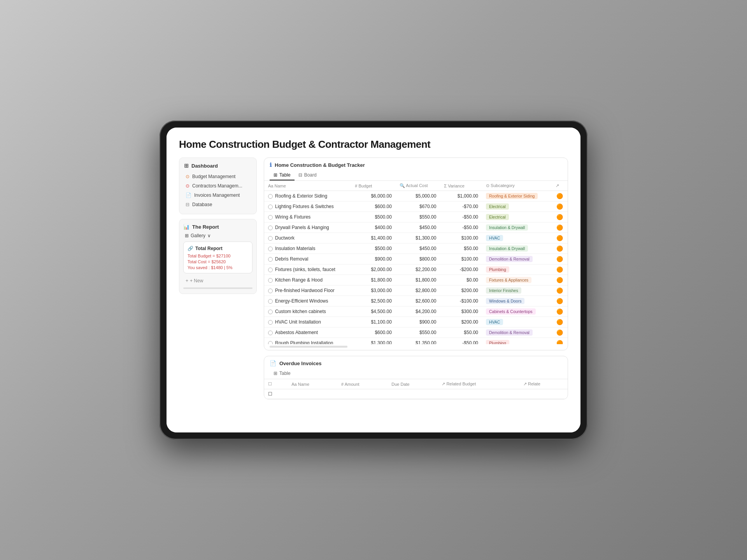  What do you see at coordinates (218, 205) in the screenshot?
I see `sidebar-item-database: ⊟ Database` at bounding box center [218, 205].